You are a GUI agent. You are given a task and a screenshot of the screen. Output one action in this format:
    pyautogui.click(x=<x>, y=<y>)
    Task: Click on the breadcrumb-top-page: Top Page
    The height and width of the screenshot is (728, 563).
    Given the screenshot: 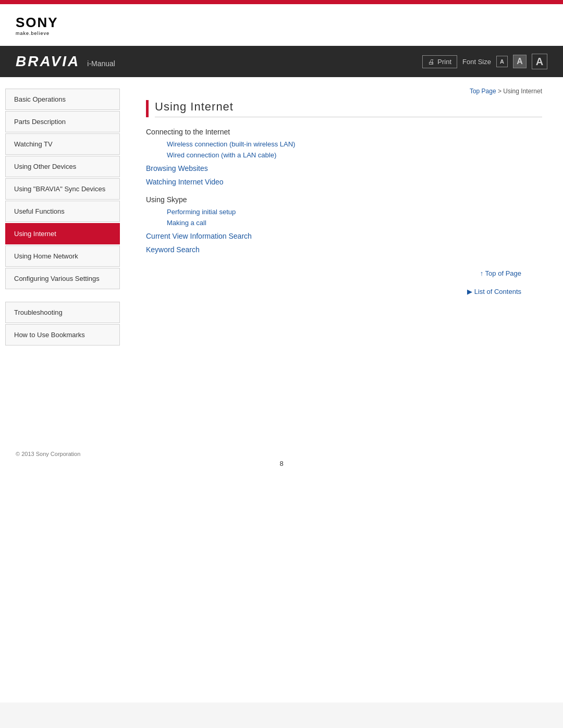 What is the action you would take?
    pyautogui.click(x=483, y=91)
    